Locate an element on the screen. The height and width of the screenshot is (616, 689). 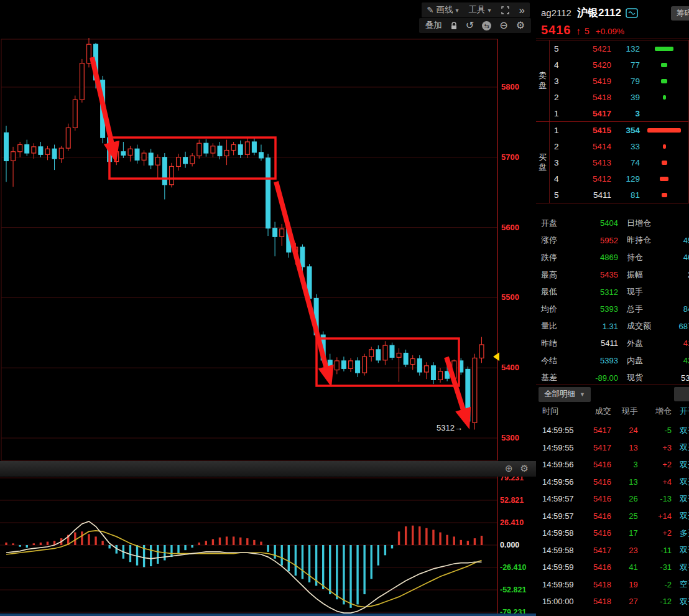
stat-value: 5952 is located at coordinates (596, 240).